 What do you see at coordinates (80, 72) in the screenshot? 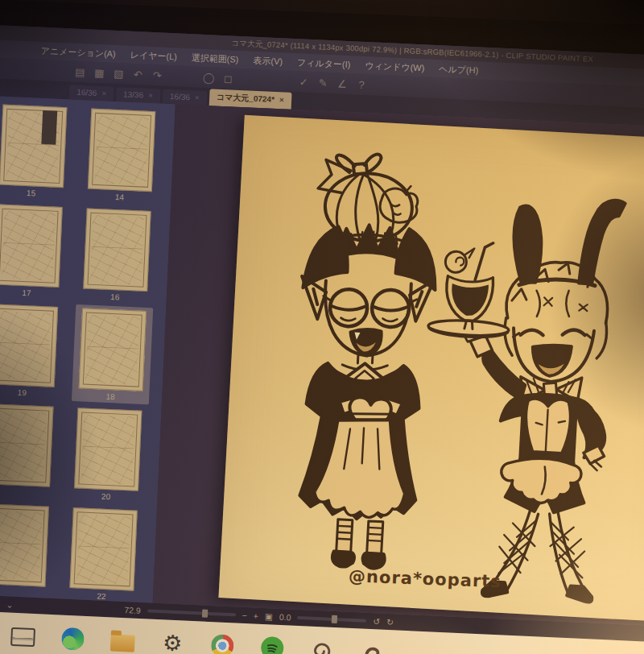
I see `save-icon: ▤` at bounding box center [80, 72].